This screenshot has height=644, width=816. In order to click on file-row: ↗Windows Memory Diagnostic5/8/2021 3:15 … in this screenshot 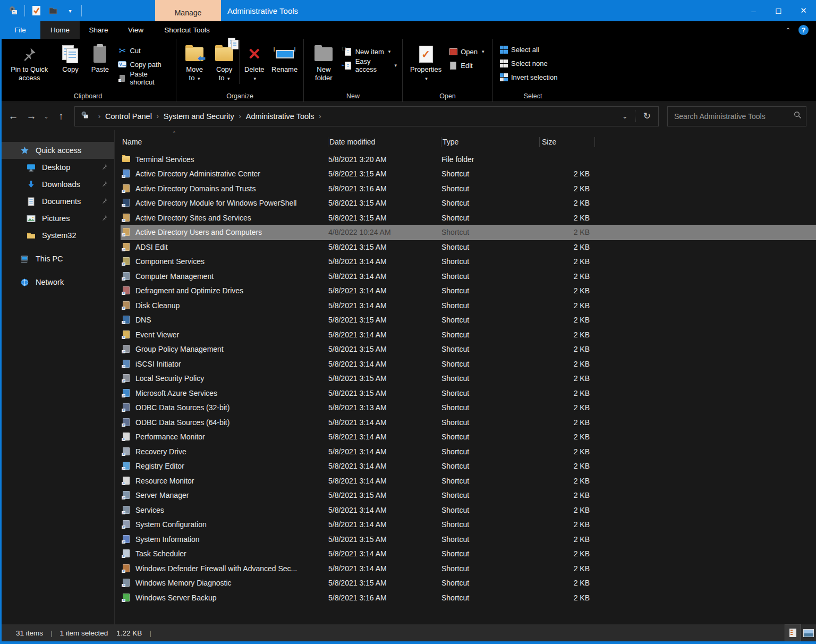, I will do `click(469, 583)`.